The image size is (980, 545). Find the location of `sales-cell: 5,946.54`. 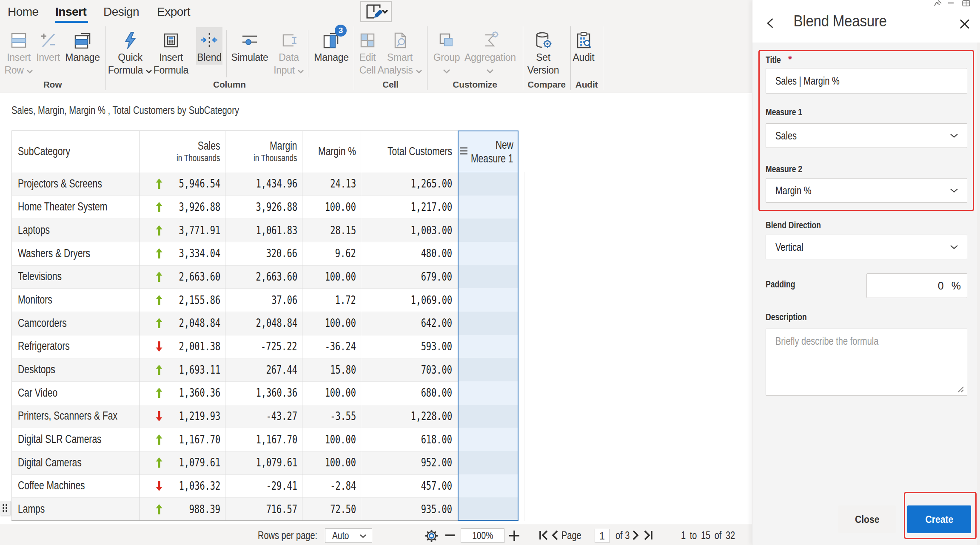

sales-cell: 5,946.54 is located at coordinates (182, 184).